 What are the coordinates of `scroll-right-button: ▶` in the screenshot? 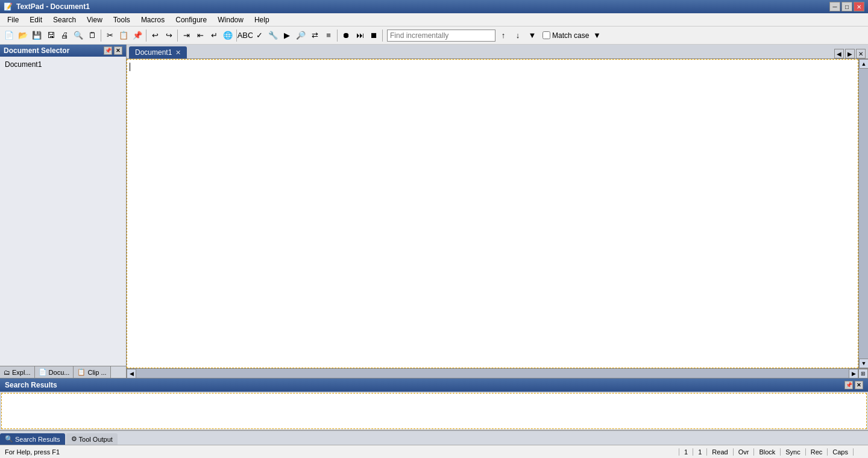 It's located at (854, 374).